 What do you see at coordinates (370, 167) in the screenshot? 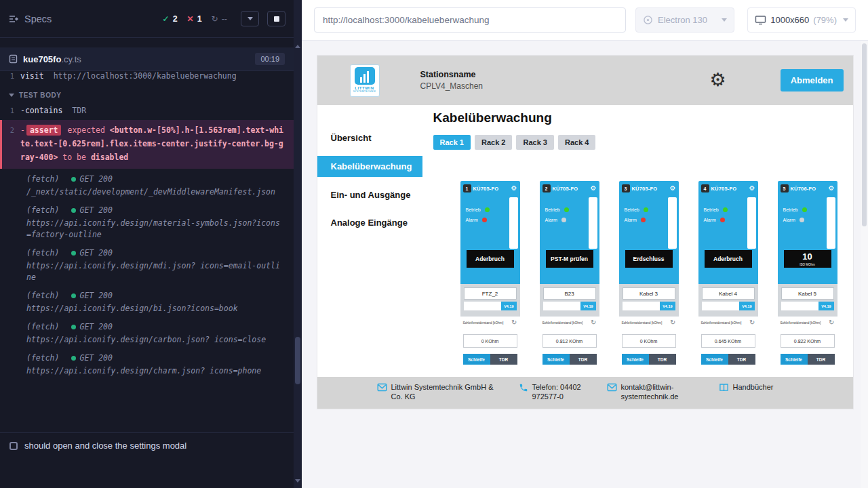
I see `nav-item-kabelueberwachung: Kabelüberwachung` at bounding box center [370, 167].